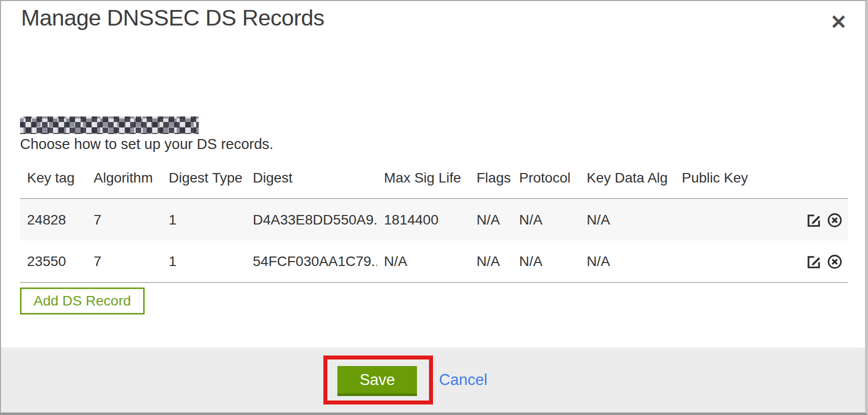 This screenshot has width=868, height=415. I want to click on col-header-actions, so click(809, 182).